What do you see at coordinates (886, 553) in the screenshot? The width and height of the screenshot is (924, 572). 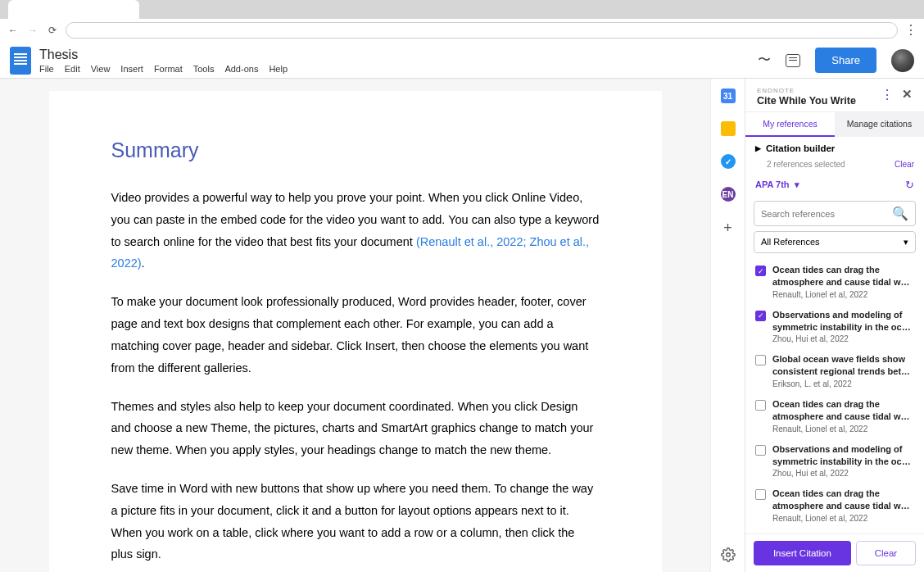 I see `clear-button: Clear` at bounding box center [886, 553].